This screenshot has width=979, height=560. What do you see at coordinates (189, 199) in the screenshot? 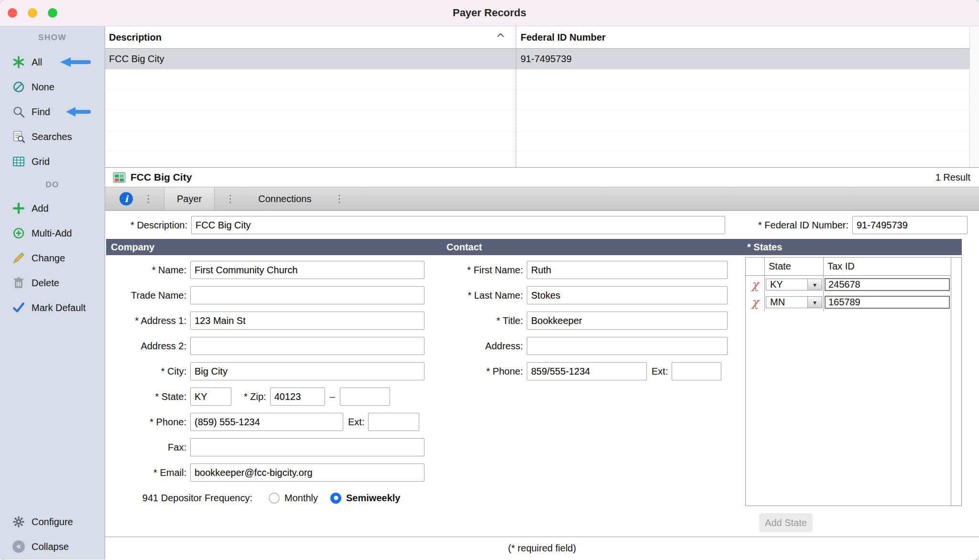
I see `tab-payer: Payer` at bounding box center [189, 199].